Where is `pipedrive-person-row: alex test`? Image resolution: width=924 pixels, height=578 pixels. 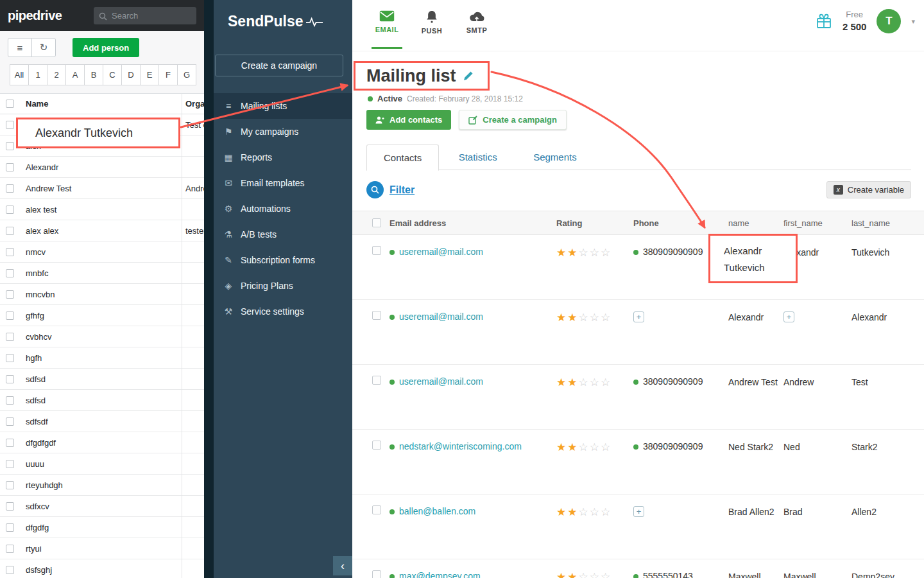 pipedrive-person-row: alex test is located at coordinates (102, 209).